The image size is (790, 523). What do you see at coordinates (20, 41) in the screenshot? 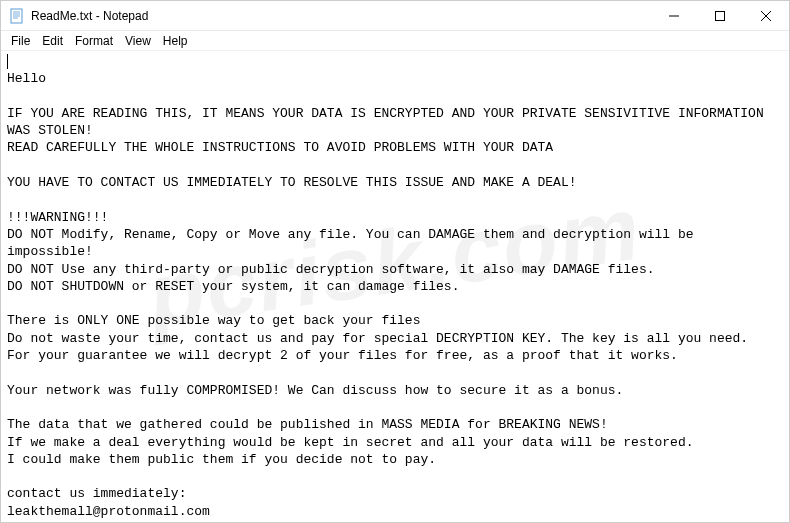
I see `menu-file: File` at bounding box center [20, 41].